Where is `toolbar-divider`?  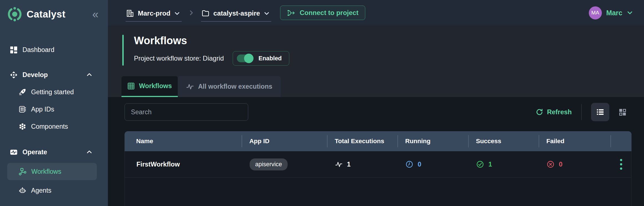 toolbar-divider is located at coordinates (582, 112).